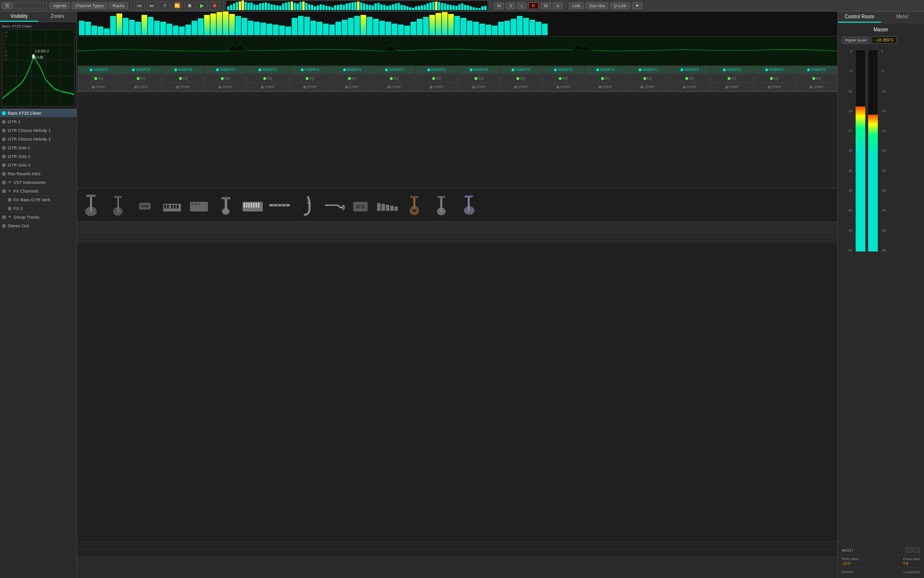 This screenshot has width=924, height=578. I want to click on racks-button: Racks, so click(118, 6).